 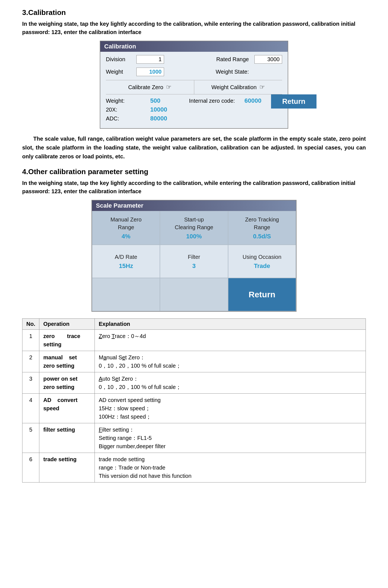 What do you see at coordinates (262, 295) in the screenshot?
I see `scale-return-btn: Return` at bounding box center [262, 295].